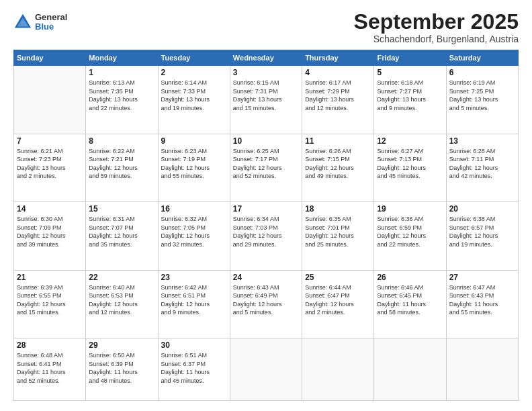 This screenshot has width=532, height=411. What do you see at coordinates (410, 232) in the screenshot?
I see `day-info: Sunrise: 6:36 AM Sunset: 6:59 PM Dayligh…` at bounding box center [410, 232].